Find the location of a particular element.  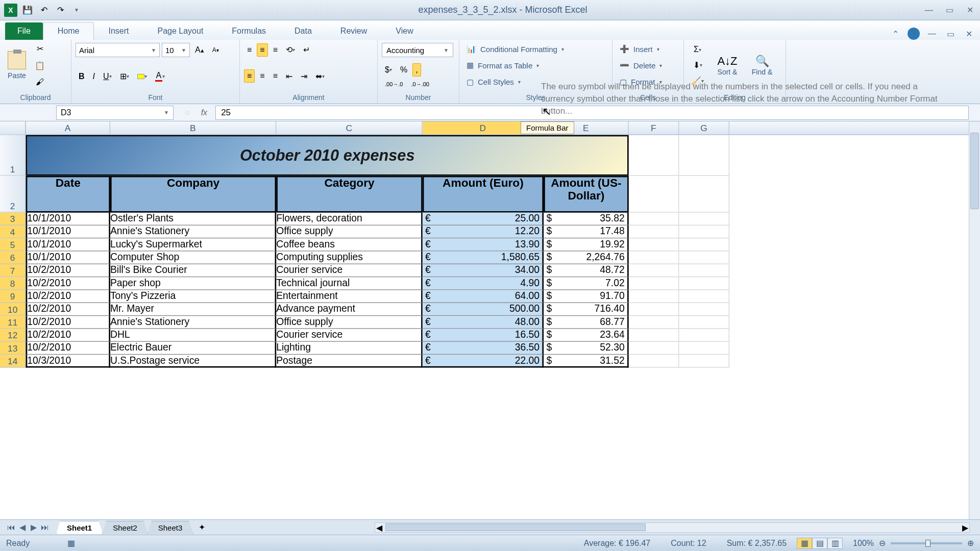

excel-icon: X is located at coordinates (11, 10).